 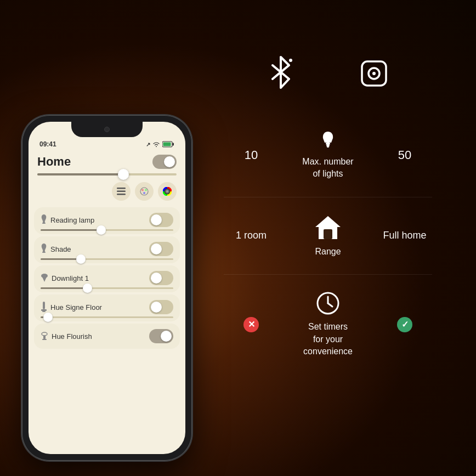 What do you see at coordinates (281, 73) in the screenshot?
I see `bluetooth-icon` at bounding box center [281, 73].